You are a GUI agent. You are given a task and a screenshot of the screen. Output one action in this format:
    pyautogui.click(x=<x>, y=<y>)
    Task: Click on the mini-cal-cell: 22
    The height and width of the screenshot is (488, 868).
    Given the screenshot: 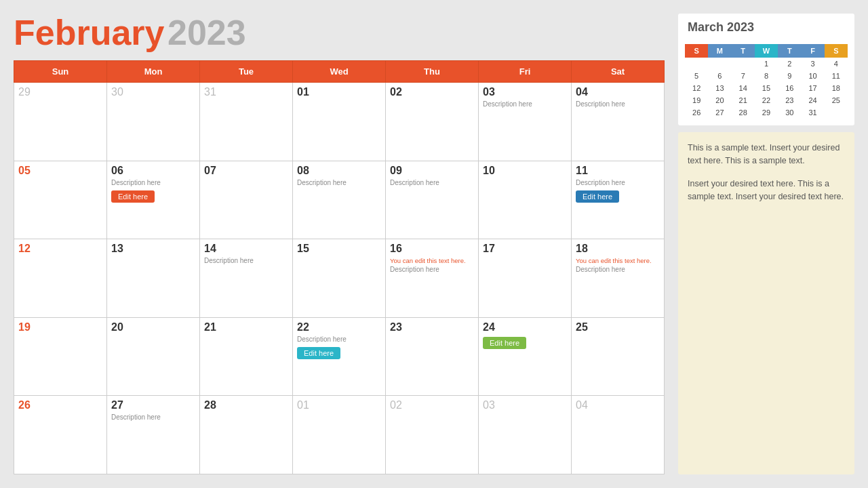 What is the action you would take?
    pyautogui.click(x=766, y=100)
    